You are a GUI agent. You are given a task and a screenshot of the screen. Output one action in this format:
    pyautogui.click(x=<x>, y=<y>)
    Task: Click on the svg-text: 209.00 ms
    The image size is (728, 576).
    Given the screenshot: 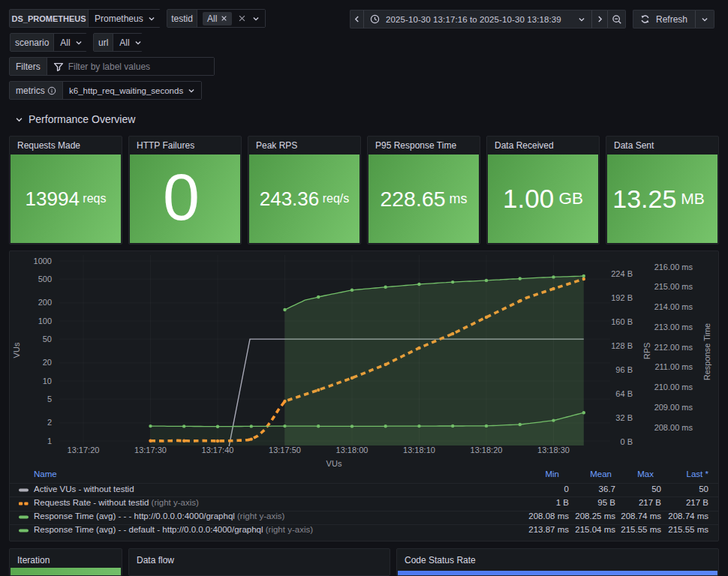 What is the action you would take?
    pyautogui.click(x=674, y=407)
    